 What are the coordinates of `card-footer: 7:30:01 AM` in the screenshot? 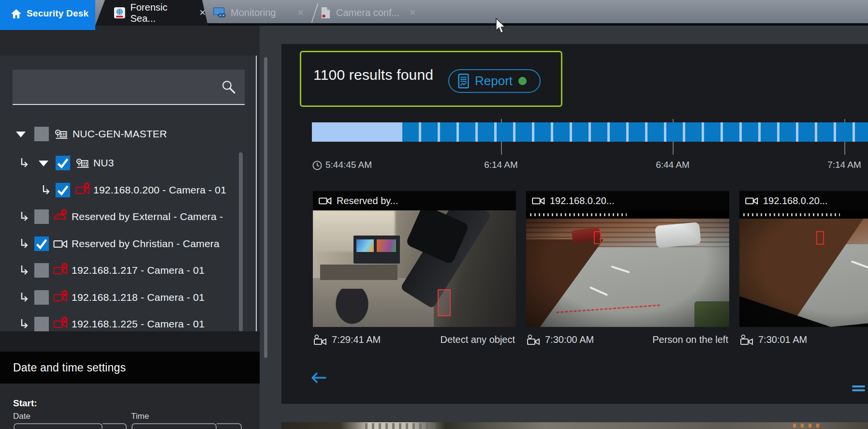 It's located at (804, 340).